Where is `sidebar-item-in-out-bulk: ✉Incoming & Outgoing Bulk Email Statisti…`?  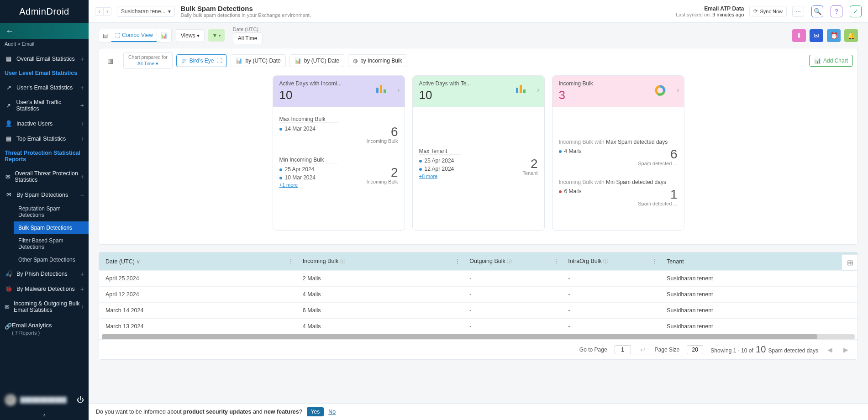
sidebar-item-in-out-bulk: ✉Incoming & Outgoing Bulk Email Statisti… is located at coordinates (44, 307).